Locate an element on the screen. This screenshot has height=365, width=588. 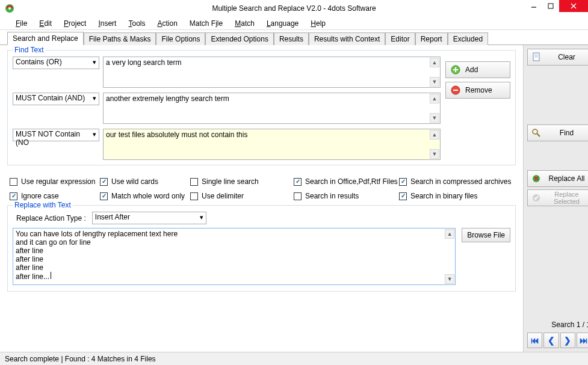
tab-excluded: Excluded is located at coordinates (468, 38).